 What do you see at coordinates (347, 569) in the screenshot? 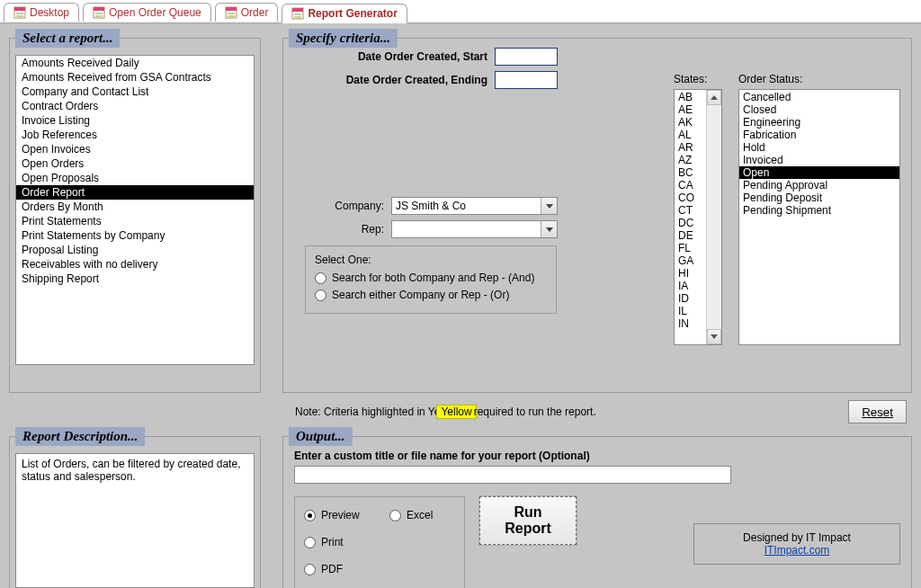
I see `format-pdf: PDF` at bounding box center [347, 569].